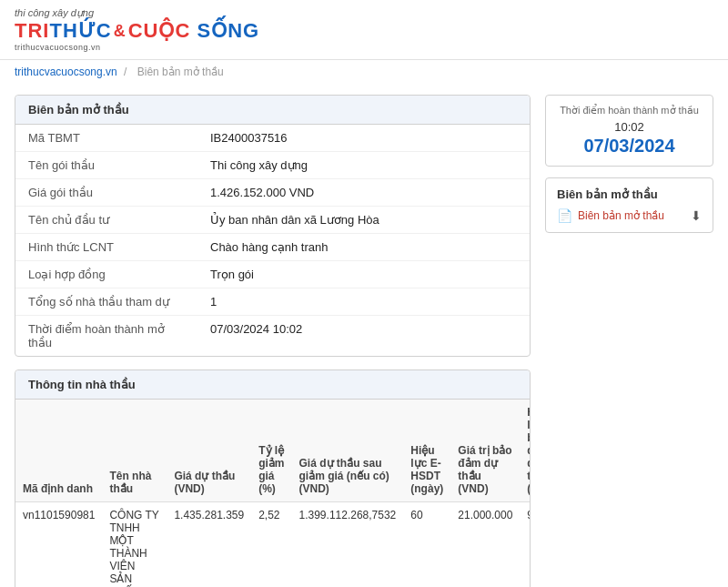 The image size is (728, 587). What do you see at coordinates (630, 206) in the screenshot?
I see `doc-box: Biên bản mở thầu 📄 Biên bản mở thầu ⬇` at bounding box center [630, 206].